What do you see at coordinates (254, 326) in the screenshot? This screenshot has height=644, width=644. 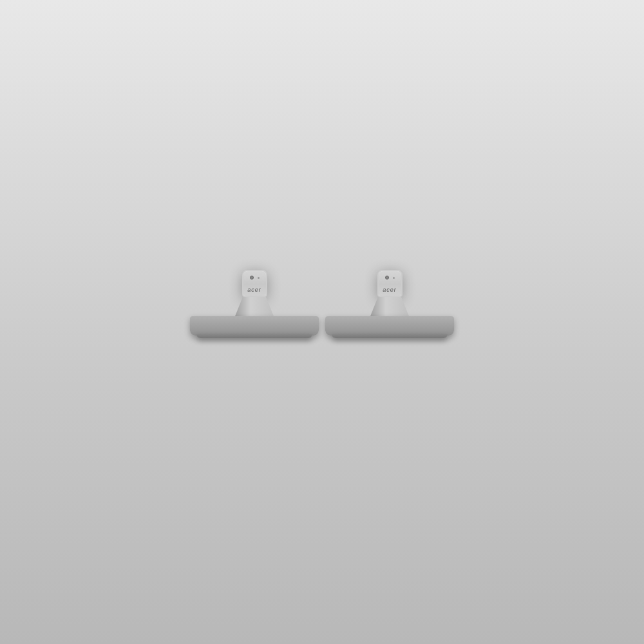 I see `left-stand-base` at bounding box center [254, 326].